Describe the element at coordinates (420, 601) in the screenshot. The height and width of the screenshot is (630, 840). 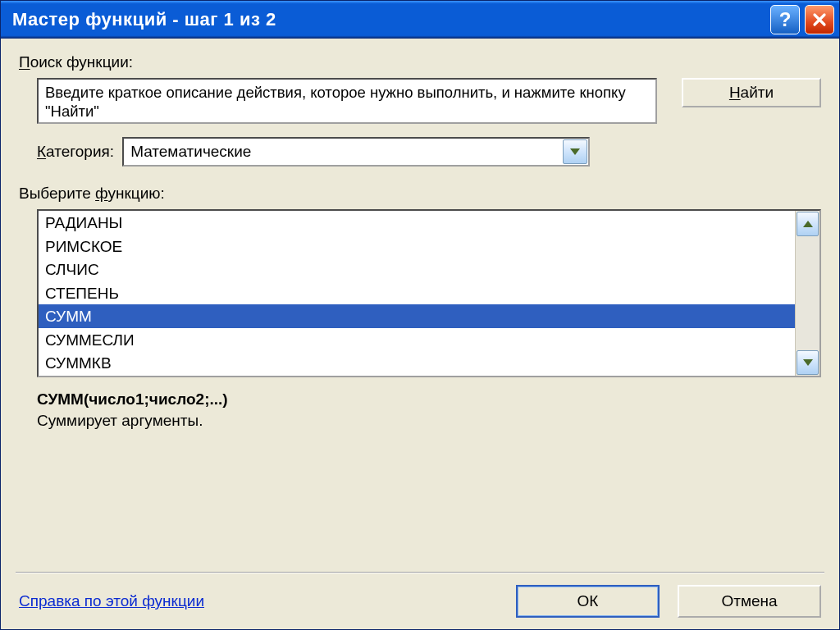
I see `footer-row: Справка по этой функции ОК Отмена` at that location.